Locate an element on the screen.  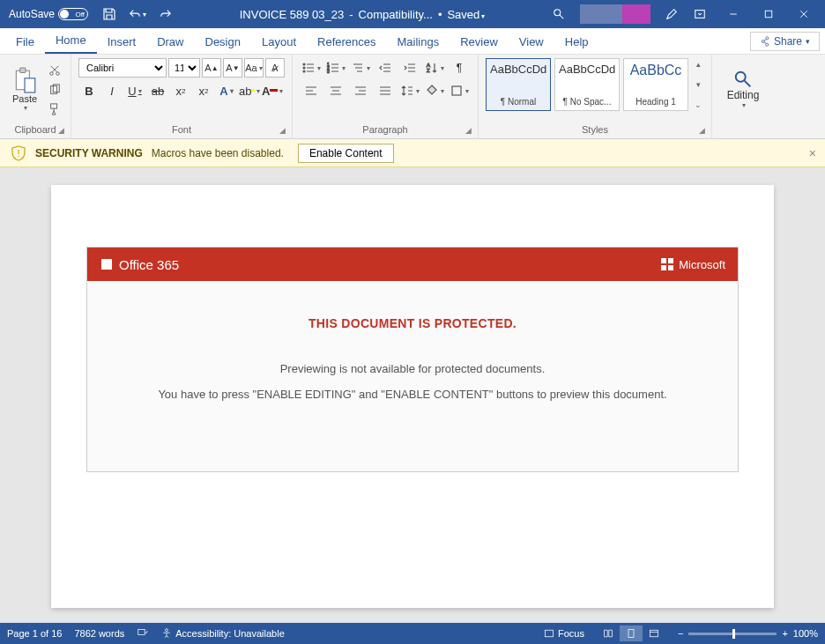
zoom-in-button: + is located at coordinates (784, 633).